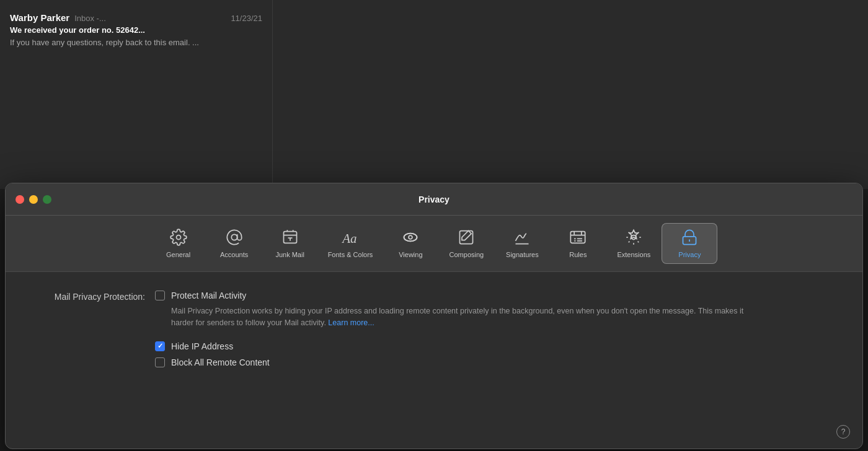 The height and width of the screenshot is (451, 868). I want to click on toolbar-item-extensions: Extensions, so click(634, 243).